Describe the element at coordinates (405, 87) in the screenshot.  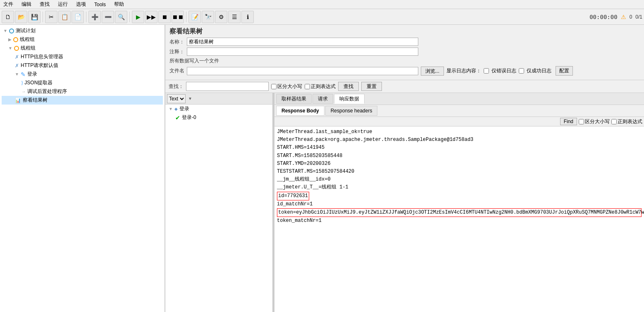
I see `search-bar: 查找： 区分大小写 正则表达式 查找 重置` at that location.